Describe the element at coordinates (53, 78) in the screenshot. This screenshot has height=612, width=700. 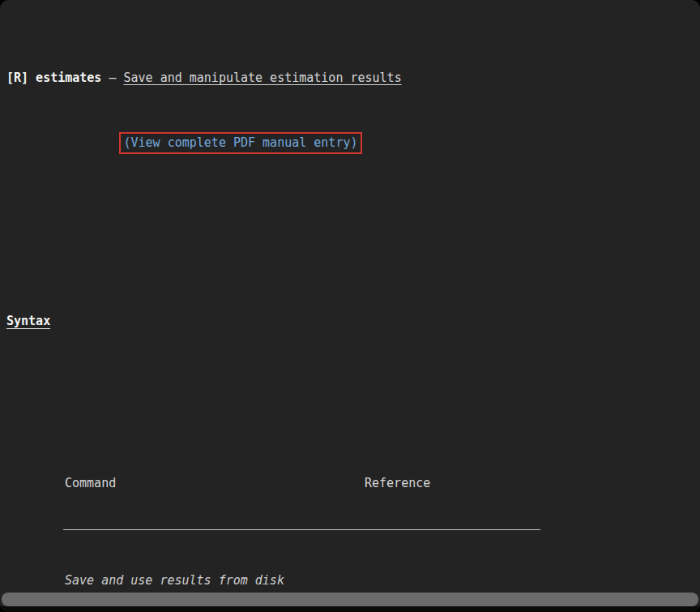
I see `manual-tag: [R] estimates` at that location.